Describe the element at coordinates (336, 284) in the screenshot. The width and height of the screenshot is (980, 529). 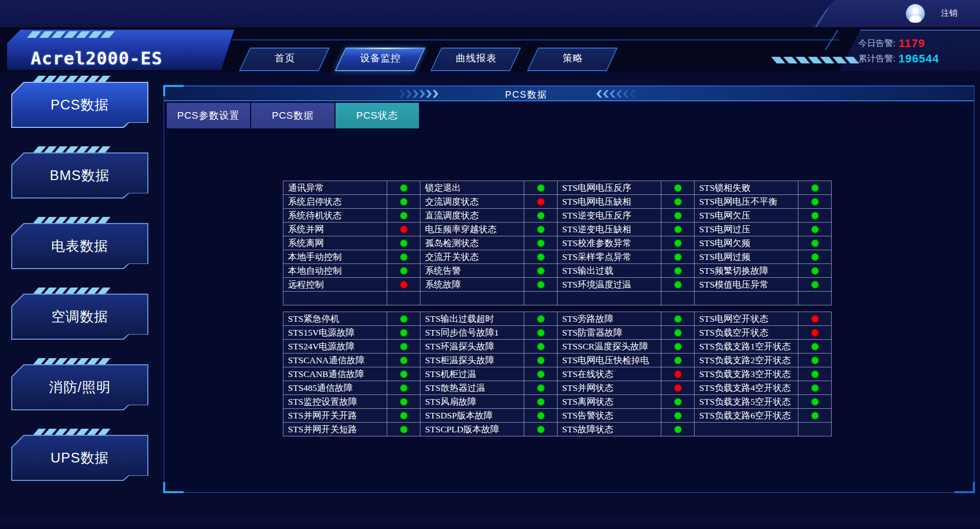
I see `status-label-cell: 远程控制` at that location.